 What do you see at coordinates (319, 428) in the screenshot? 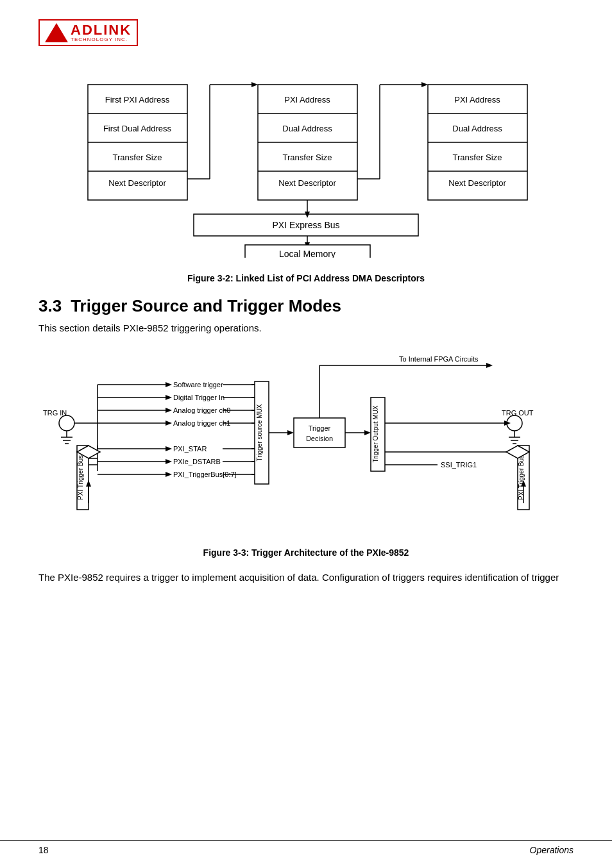
I see `svg-text: Trigger` at bounding box center [319, 428].